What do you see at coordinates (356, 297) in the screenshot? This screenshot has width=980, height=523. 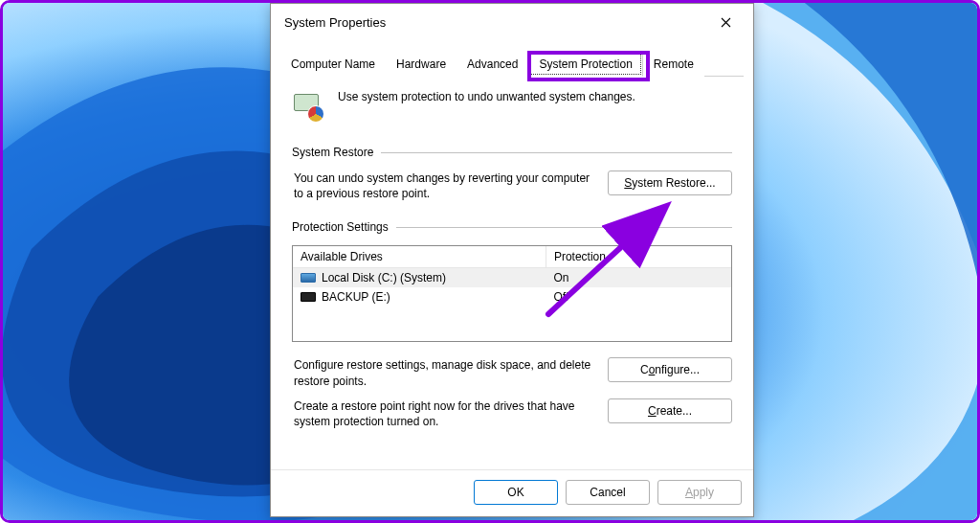 I see `drive-name: BACKUP (E:)` at bounding box center [356, 297].